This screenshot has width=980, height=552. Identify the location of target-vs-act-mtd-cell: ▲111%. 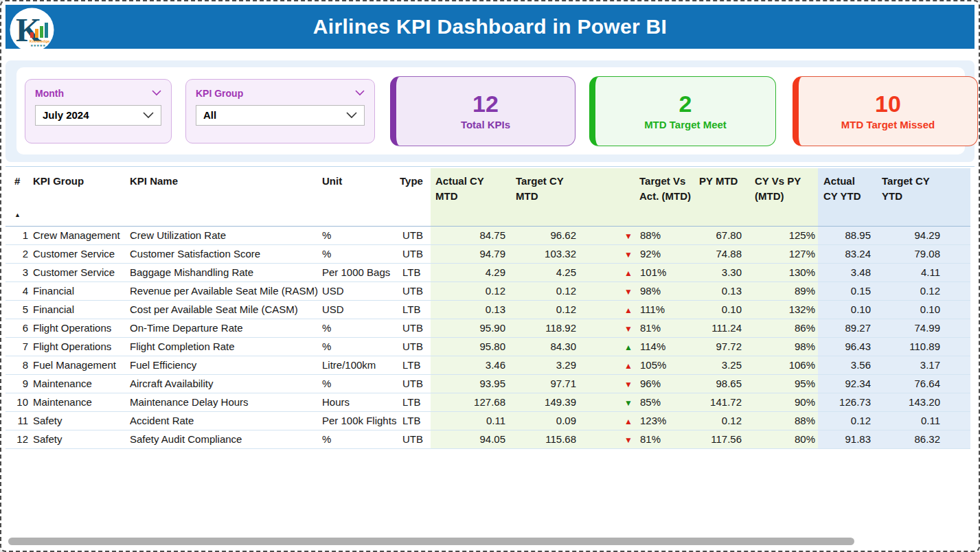
(637, 309).